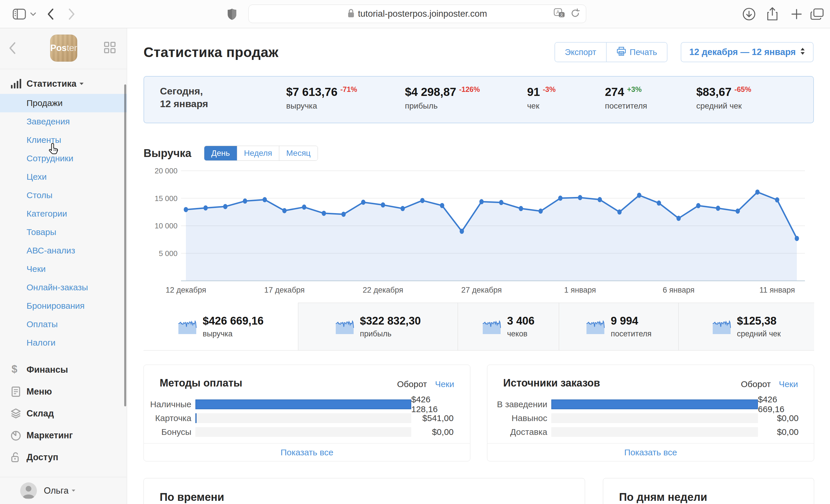 Image resolution: width=830 pixels, height=504 pixels. I want to click on data-point-2 января, so click(600, 200).